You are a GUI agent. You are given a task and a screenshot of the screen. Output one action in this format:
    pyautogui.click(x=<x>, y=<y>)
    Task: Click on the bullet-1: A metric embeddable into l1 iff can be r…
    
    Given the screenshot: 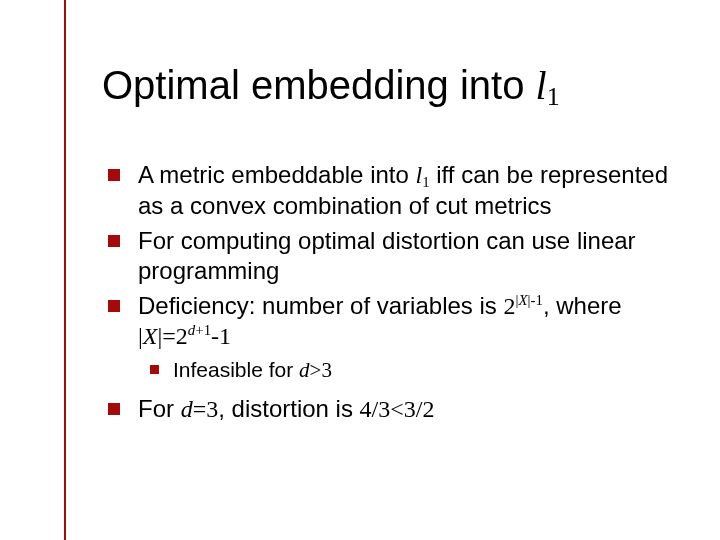 What is the action you would take?
    pyautogui.click(x=388, y=190)
    